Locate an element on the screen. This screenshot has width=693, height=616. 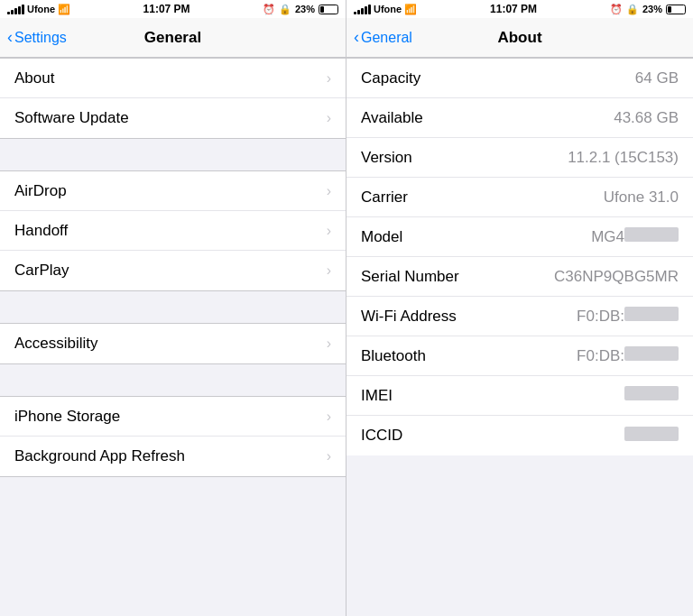
left-nav-bar: ‹ Settings General is located at coordinates (173, 38).